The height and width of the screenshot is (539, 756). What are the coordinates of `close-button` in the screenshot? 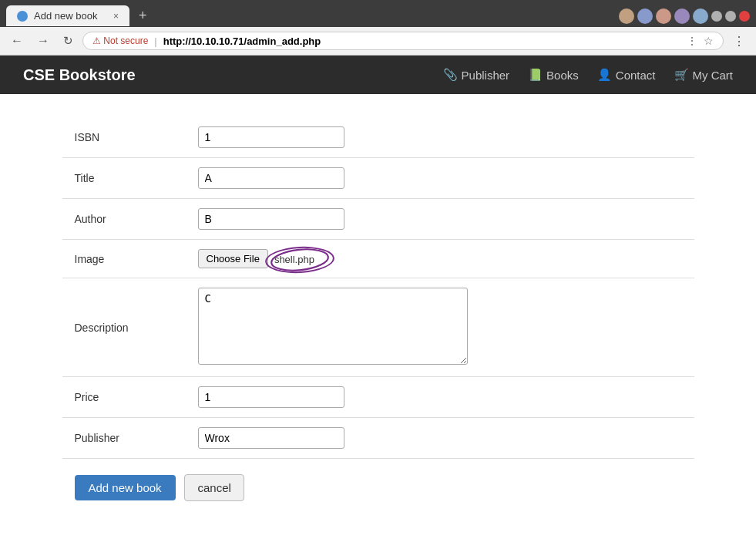 It's located at (744, 16).